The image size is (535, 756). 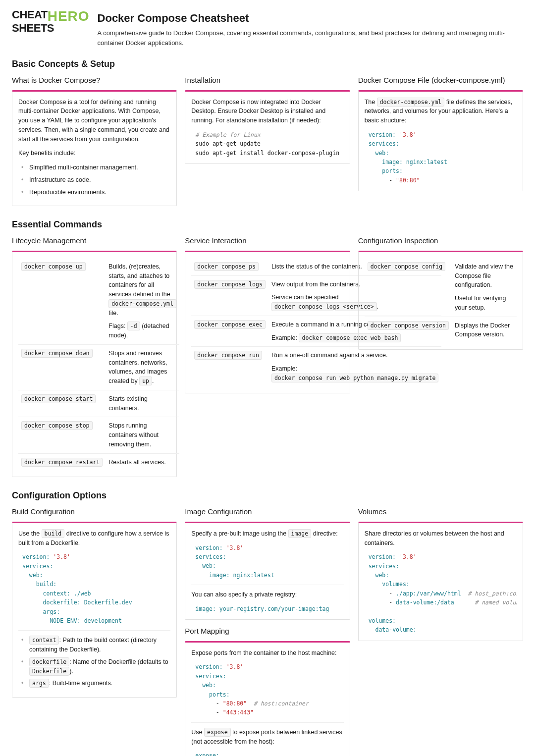 What do you see at coordinates (441, 111) in the screenshot?
I see `paragraph: The docker-compose.yml file defines the …` at bounding box center [441, 111].